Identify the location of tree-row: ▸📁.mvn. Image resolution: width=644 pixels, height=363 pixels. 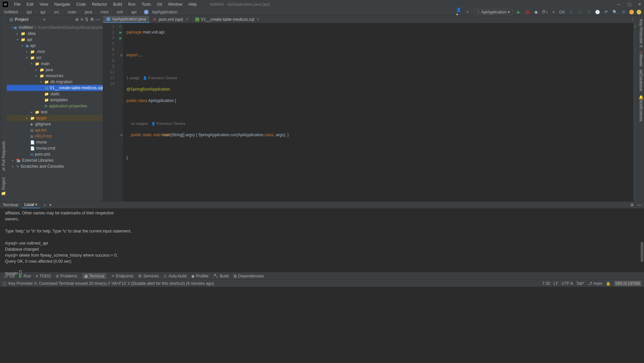
(55, 52).